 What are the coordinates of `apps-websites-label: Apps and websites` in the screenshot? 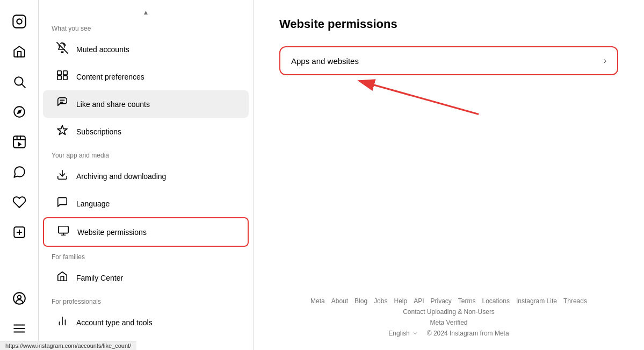 It's located at (325, 61).